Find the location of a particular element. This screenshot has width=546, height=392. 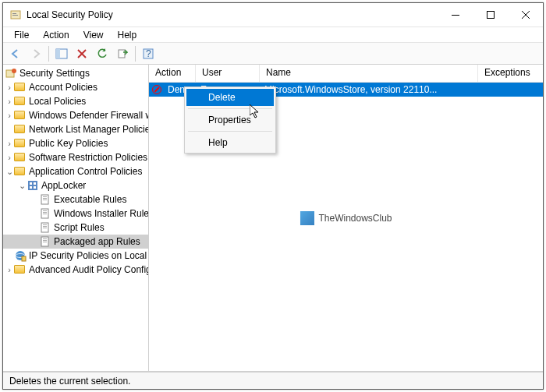

column-name: Name is located at coordinates (369, 73).